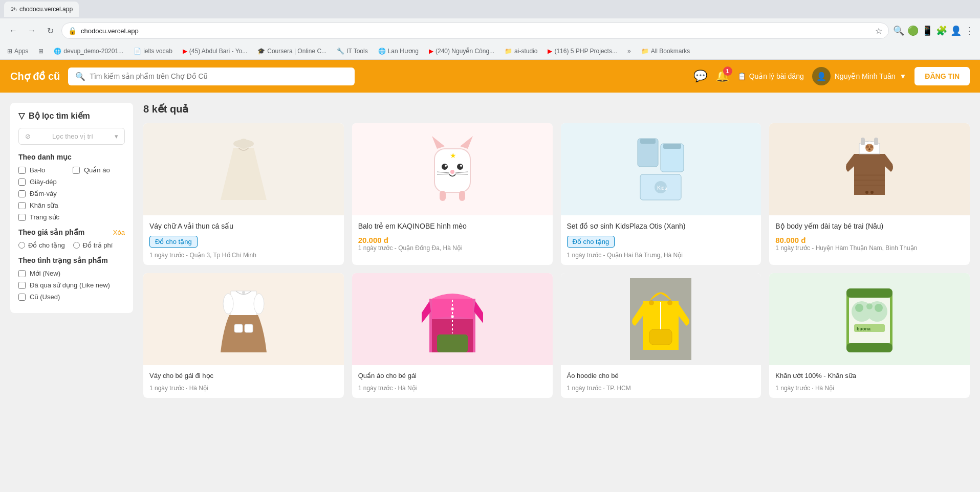 The width and height of the screenshot is (980, 492). Describe the element at coordinates (956, 31) in the screenshot. I see `profile-icon: 👤` at that location.